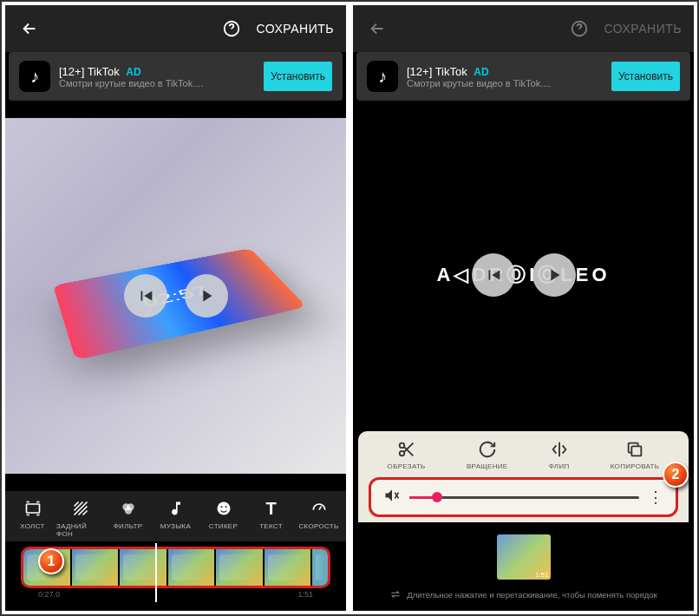  What do you see at coordinates (80, 530) in the screenshot?
I see `tool-label: ЗАДНИЙ ФОН` at bounding box center [80, 530].